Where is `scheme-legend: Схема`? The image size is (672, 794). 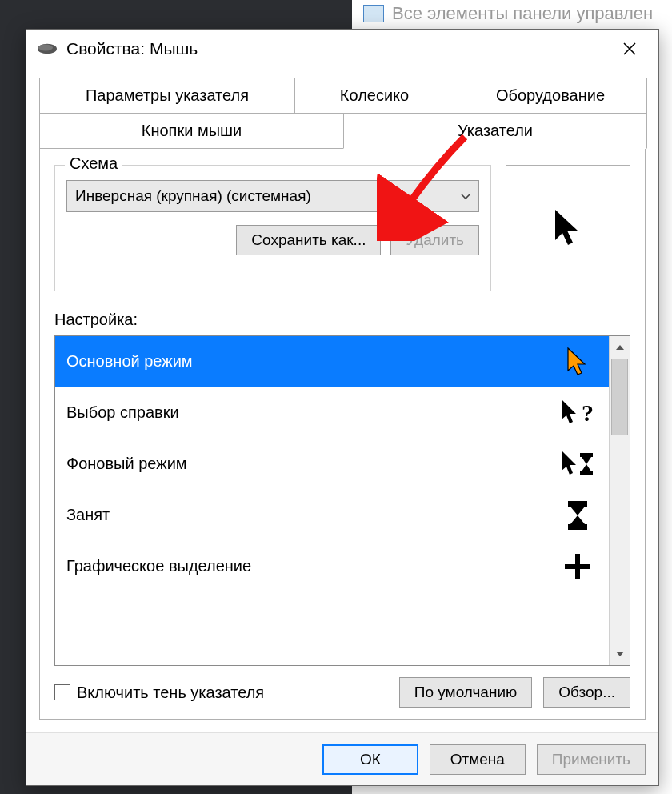
scheme-legend: Схема is located at coordinates (94, 163).